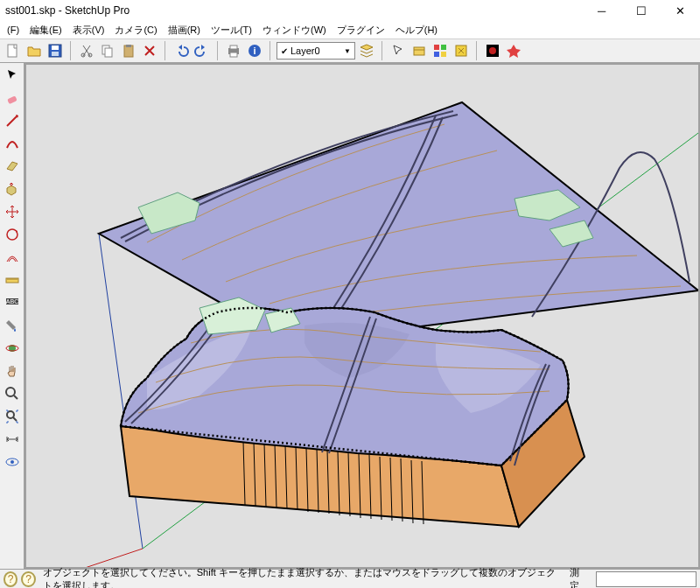 This screenshot has width=700, height=588. I want to click on delete-button, so click(150, 51).